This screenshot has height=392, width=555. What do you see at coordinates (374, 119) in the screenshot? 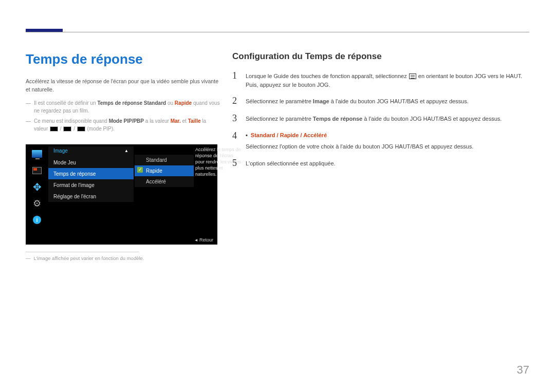
I see `step-body: Sélectionnez le paramètre Temps de répon…` at bounding box center [374, 119].